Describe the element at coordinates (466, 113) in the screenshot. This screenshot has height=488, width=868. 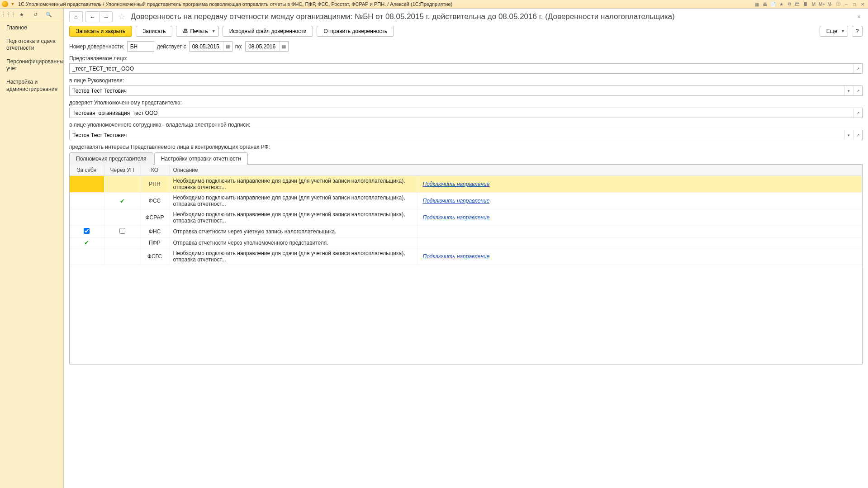
I see `rep-field: ↗` at that location.